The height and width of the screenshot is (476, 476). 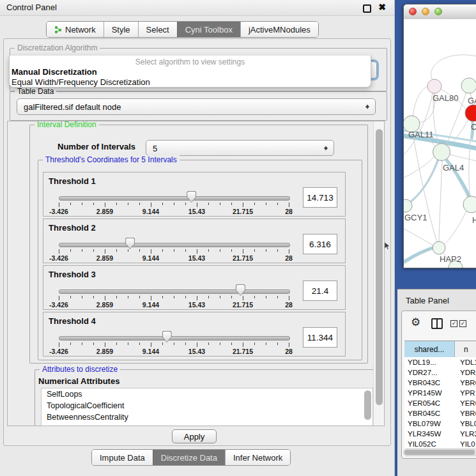 What do you see at coordinates (440, 424) in the screenshot?
I see `table-row: YBL079WYBL0` at bounding box center [440, 424].